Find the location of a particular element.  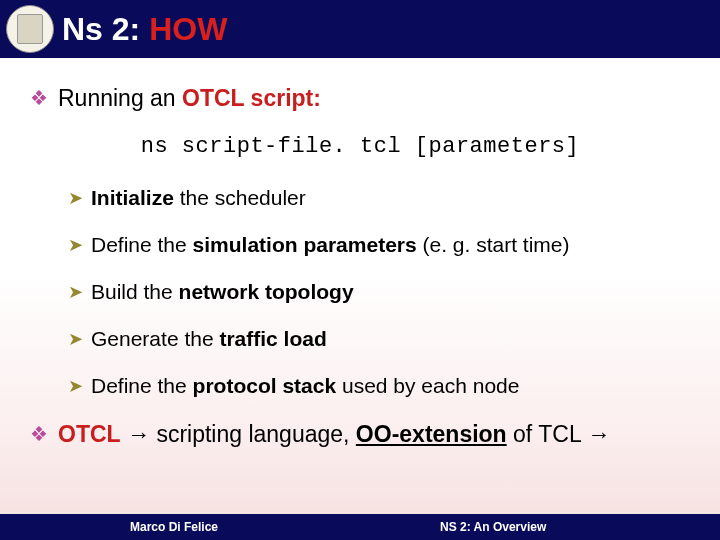

sb0-b1: Initialize is located at coordinates (132, 198).